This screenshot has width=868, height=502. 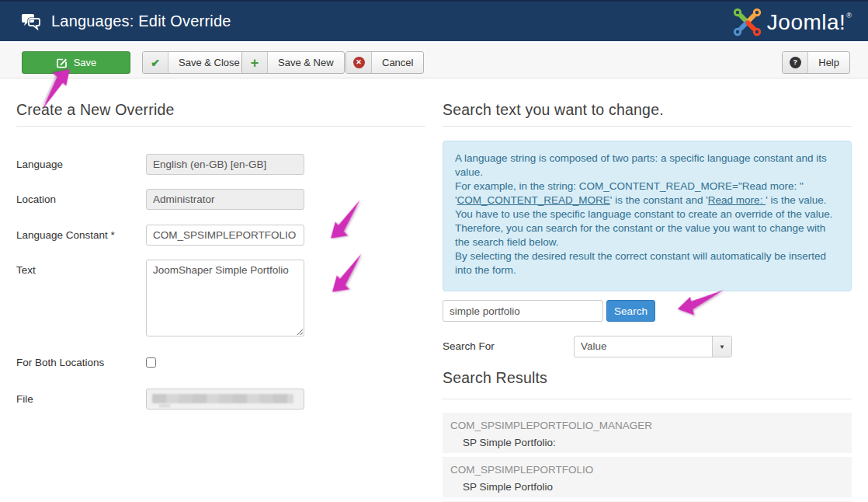 What do you see at coordinates (648, 110) in the screenshot?
I see `right-panel-heading: Search text you want to change.` at bounding box center [648, 110].